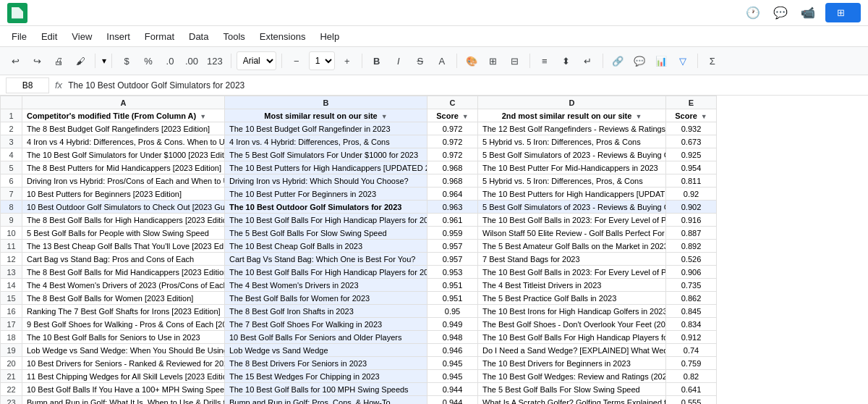  I want to click on cell-c12: 0.957, so click(453, 259).